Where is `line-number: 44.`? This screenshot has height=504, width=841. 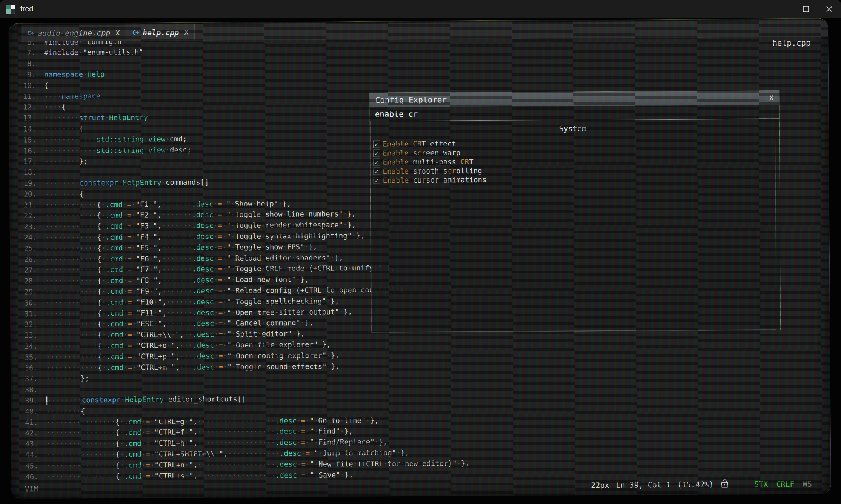 line-number: 44. is located at coordinates (25, 455).